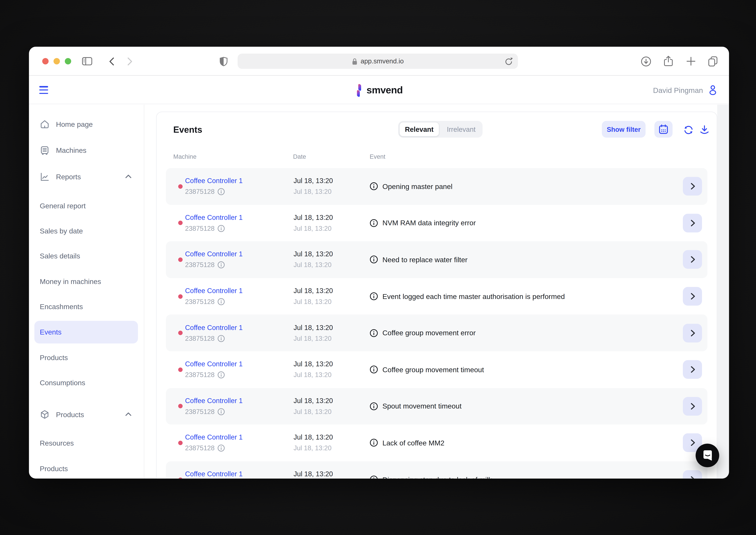 The height and width of the screenshot is (535, 756). What do you see at coordinates (130, 61) in the screenshot?
I see `forward-icon` at bounding box center [130, 61].